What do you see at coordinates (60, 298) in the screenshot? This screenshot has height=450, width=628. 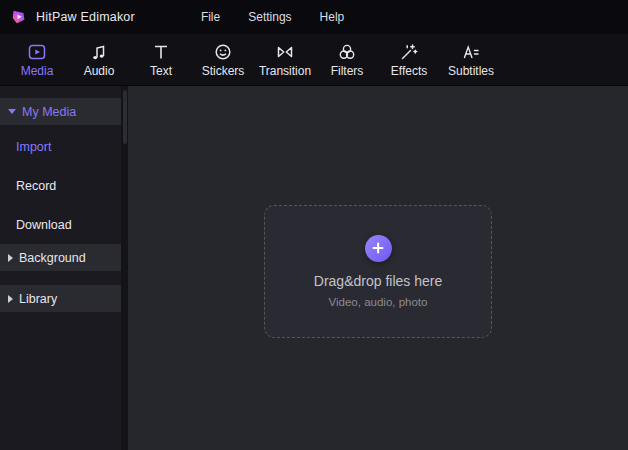 I see `sidebar-section-library: Library` at bounding box center [60, 298].